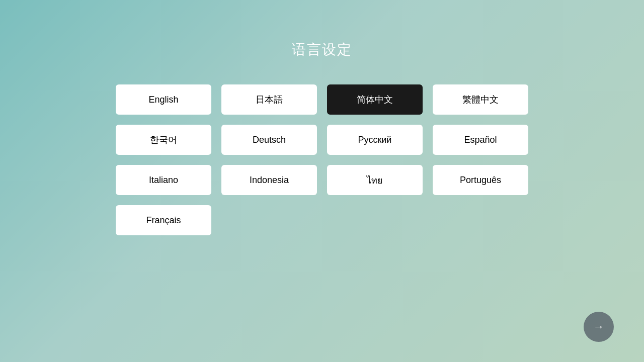 The image size is (644, 362). What do you see at coordinates (164, 140) in the screenshot?
I see `lang-btn-korean: 한국어` at bounding box center [164, 140].